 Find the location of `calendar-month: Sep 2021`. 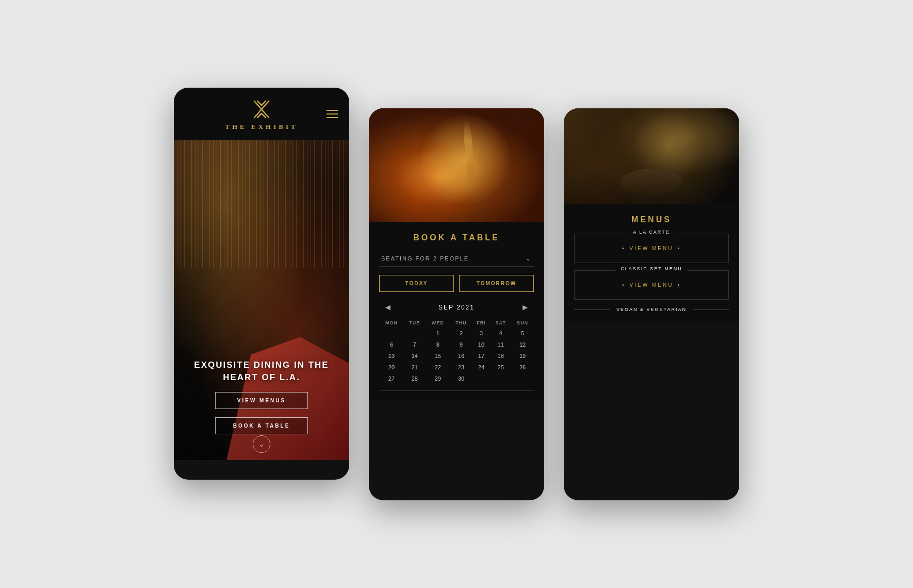

calendar-month: Sep 2021 is located at coordinates (456, 307).